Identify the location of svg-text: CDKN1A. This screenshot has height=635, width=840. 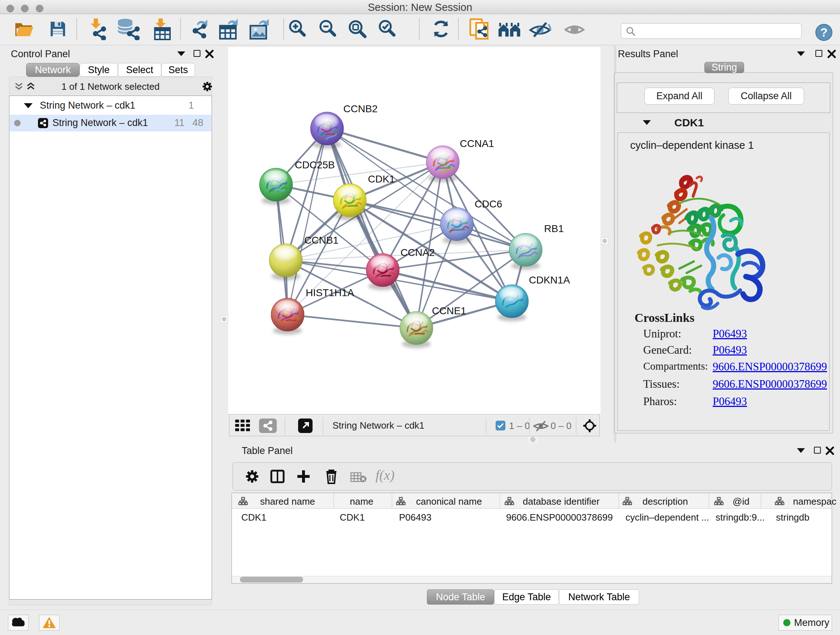
(549, 280).